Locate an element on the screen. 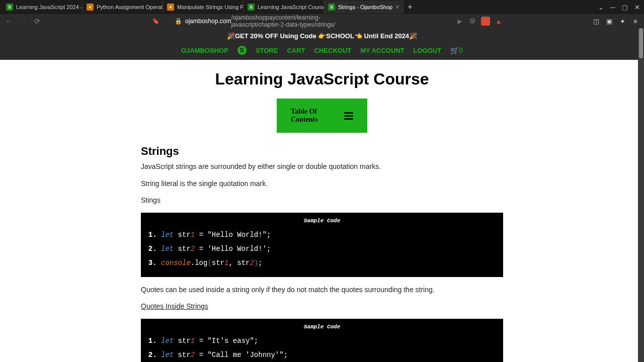  extensions-icon: ✦ is located at coordinates (622, 21).